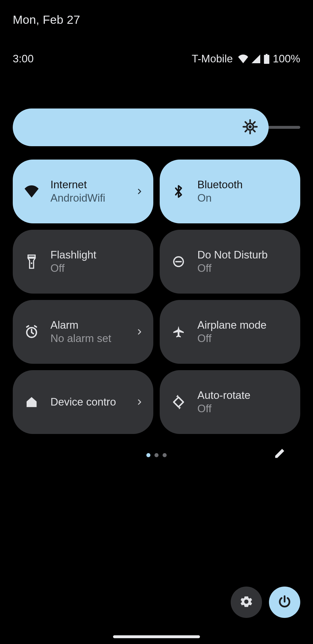 This screenshot has height=644, width=313. What do you see at coordinates (179, 332) in the screenshot?
I see `airplane-icon` at bounding box center [179, 332].